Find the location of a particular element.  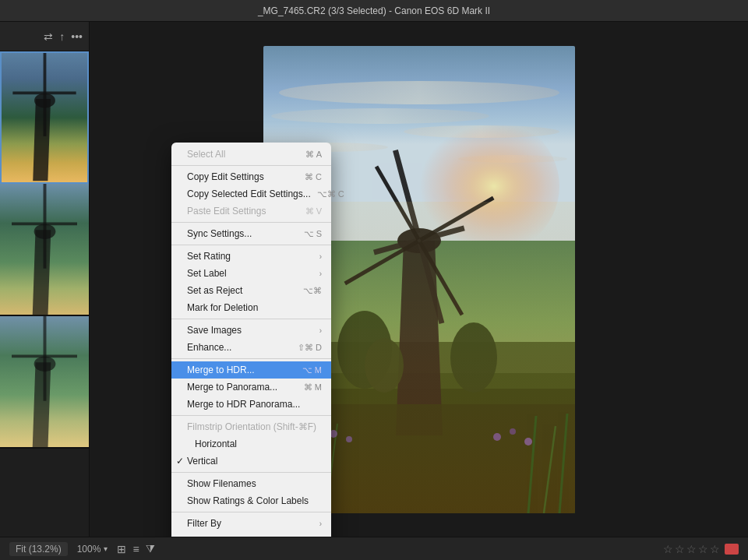

menu-item-filmstrip-orientation: Filmstrip Orientation (Shift-⌘F) is located at coordinates (251, 427).